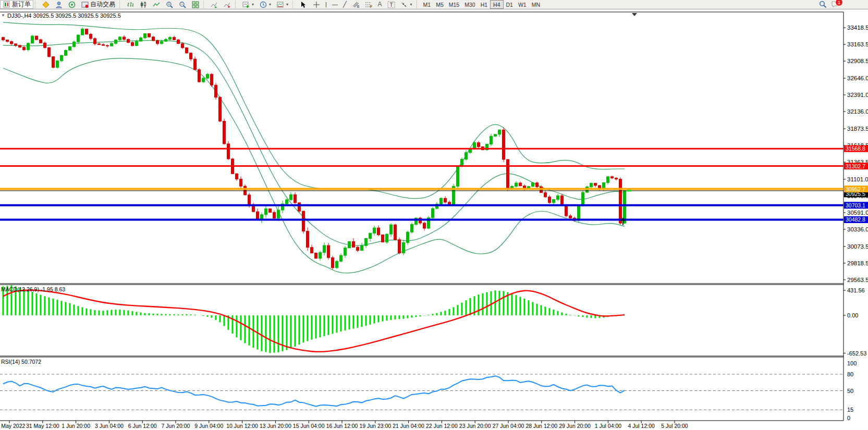 This screenshot has height=430, width=868. Describe the element at coordinates (143, 4) in the screenshot. I see `candlestick-chart-icon` at that location.